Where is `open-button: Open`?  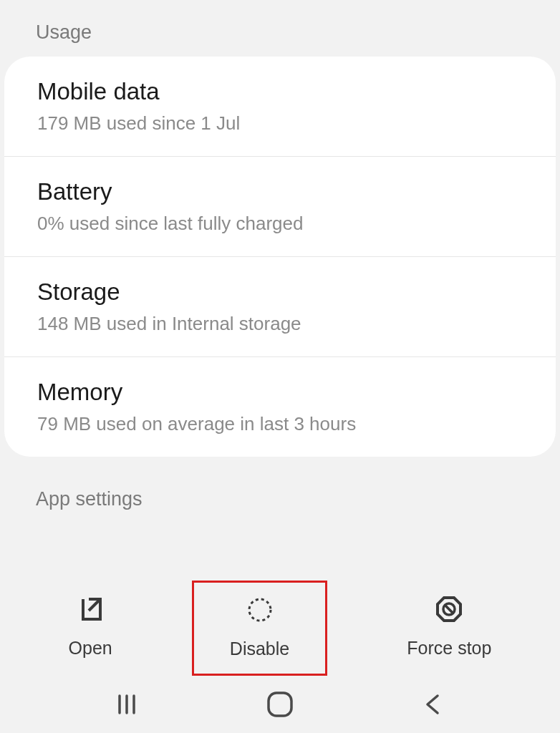
open-button: Open is located at coordinates (90, 628).